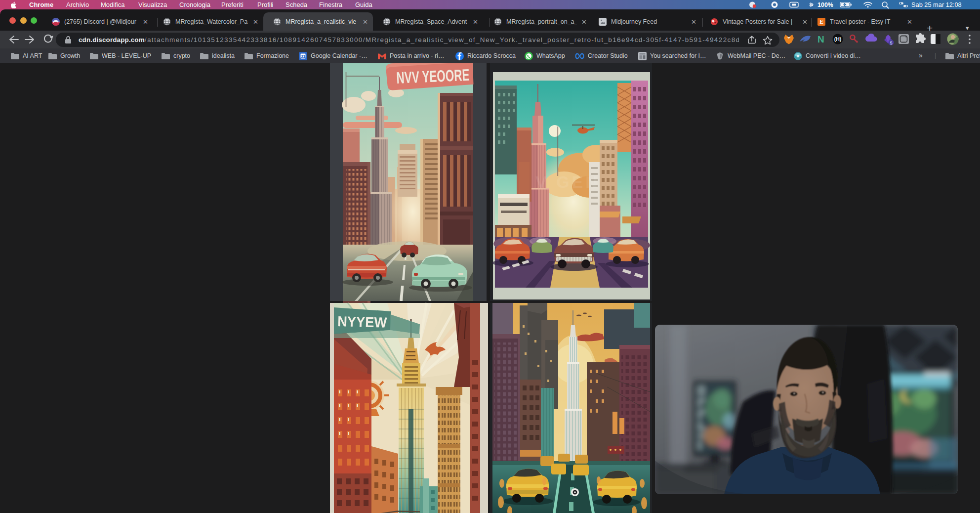 Image resolution: width=980 pixels, height=513 pixels. What do you see at coordinates (838, 39) in the screenshot?
I see `svg-text: (H)` at bounding box center [838, 39].